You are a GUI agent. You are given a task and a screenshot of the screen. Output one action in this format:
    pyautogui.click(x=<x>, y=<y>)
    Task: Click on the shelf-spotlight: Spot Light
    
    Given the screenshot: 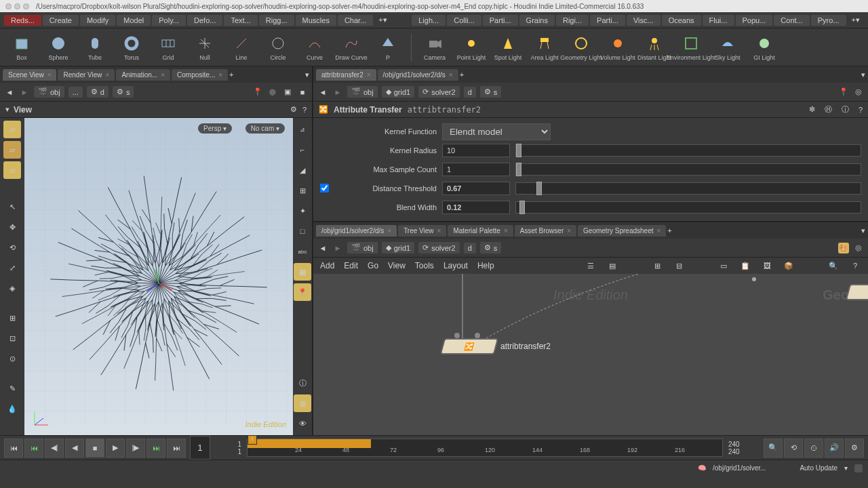 What is the action you would take?
    pyautogui.click(x=508, y=47)
    